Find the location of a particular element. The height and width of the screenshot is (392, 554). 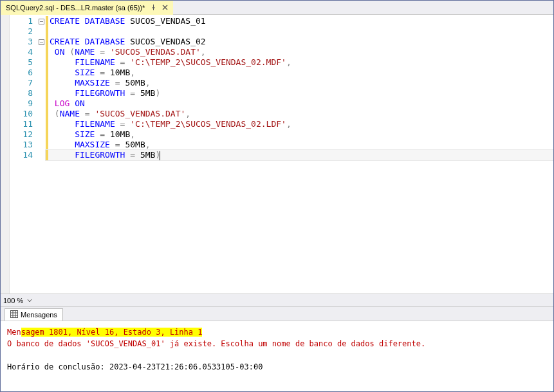

code-text: CREATE DATABASE SUCOS_VENDAS_02 is located at coordinates (126, 42).